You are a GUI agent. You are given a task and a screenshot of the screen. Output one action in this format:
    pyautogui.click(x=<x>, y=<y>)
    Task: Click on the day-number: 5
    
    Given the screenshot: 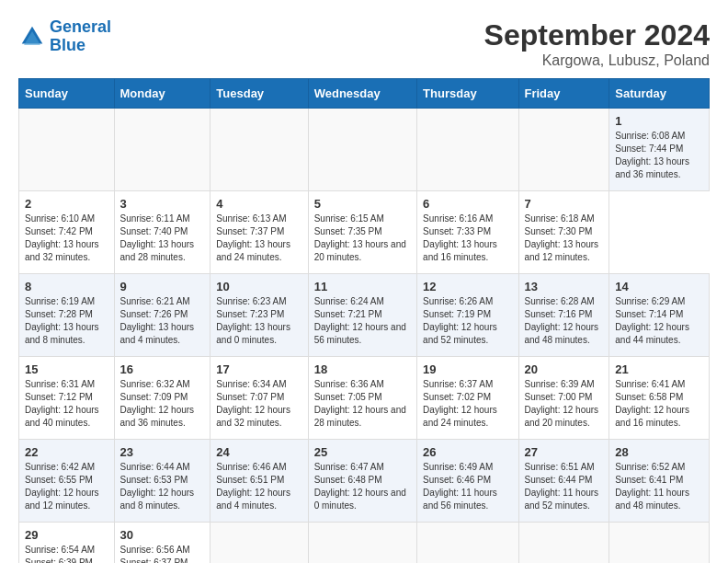 What is the action you would take?
    pyautogui.click(x=362, y=204)
    